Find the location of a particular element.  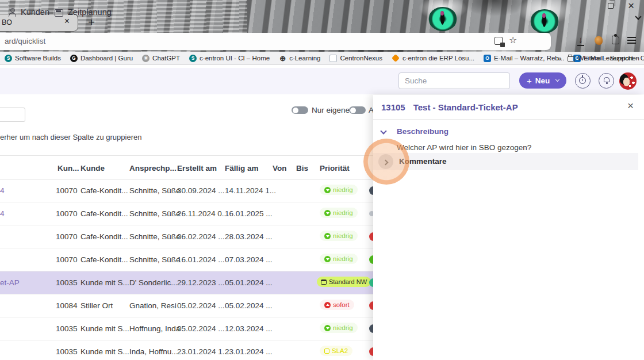

panel-header: 13105 Test - Standard-Ticket-AP is located at coordinates (450, 107).